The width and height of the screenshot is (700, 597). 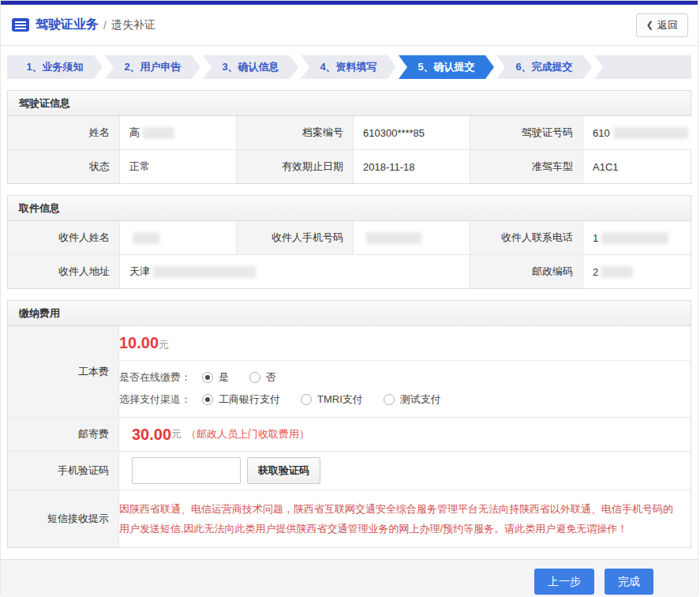 I want to click on vehicle-class-value: A1C1, so click(x=636, y=167).